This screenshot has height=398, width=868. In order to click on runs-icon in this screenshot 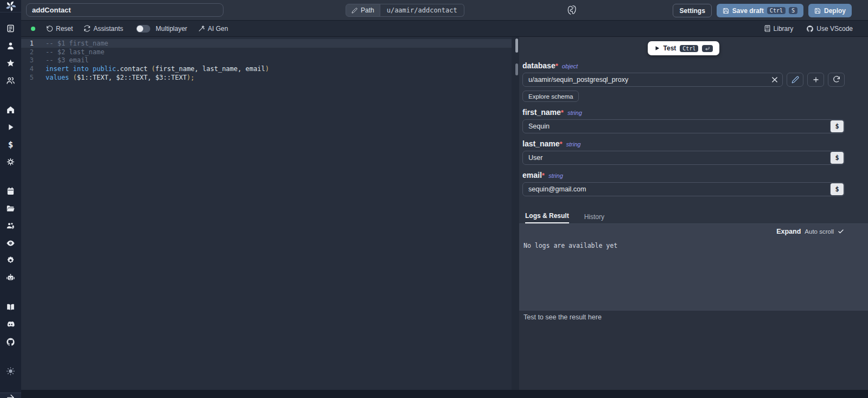, I will do `click(11, 127)`.